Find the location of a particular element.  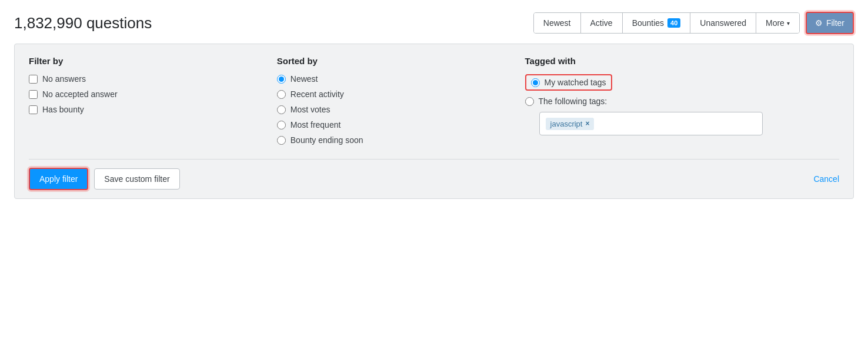

nav-and-filter: Newest Active Bounties 40 Unanswered Mor… is located at coordinates (694, 23).